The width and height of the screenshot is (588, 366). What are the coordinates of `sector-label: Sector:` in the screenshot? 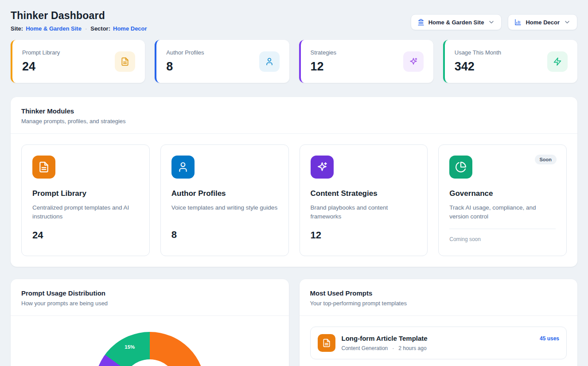 It's located at (100, 28).